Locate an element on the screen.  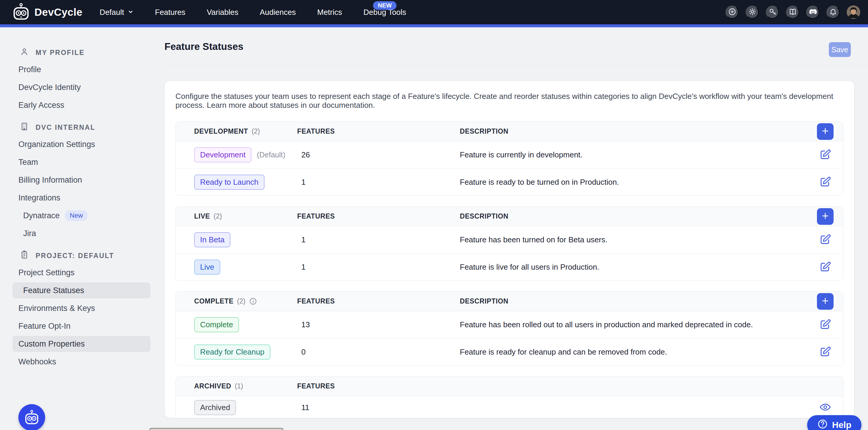
info-icon is located at coordinates (253, 301).